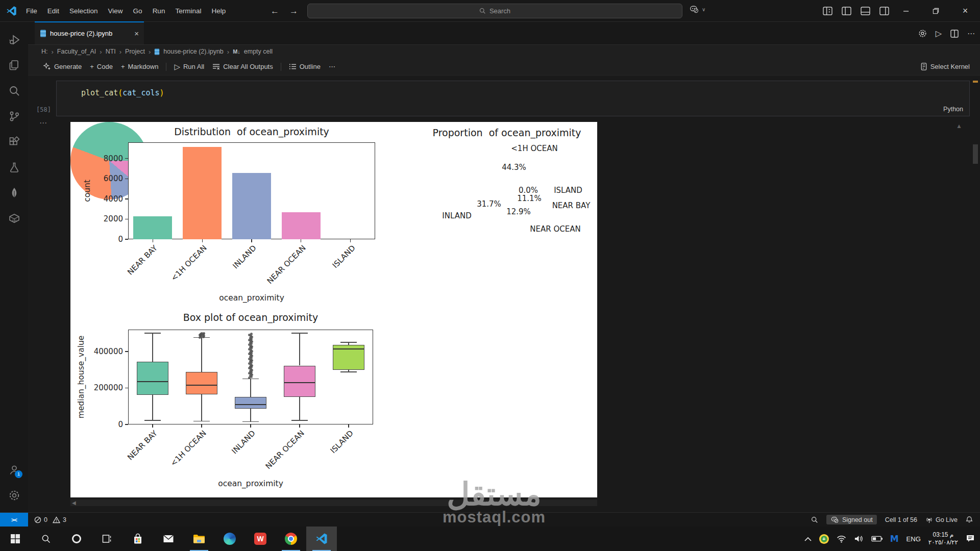 The height and width of the screenshot is (551, 980). Describe the element at coordinates (260, 539) in the screenshot. I see `wps-office-button: W` at that location.